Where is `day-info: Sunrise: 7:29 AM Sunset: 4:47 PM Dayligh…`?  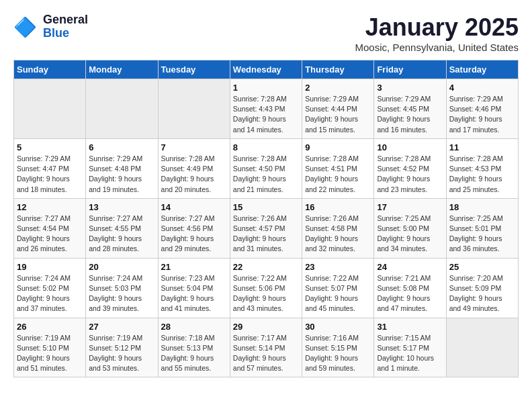 day-info: Sunrise: 7:29 AM Sunset: 4:47 PM Dayligh… is located at coordinates (50, 175).